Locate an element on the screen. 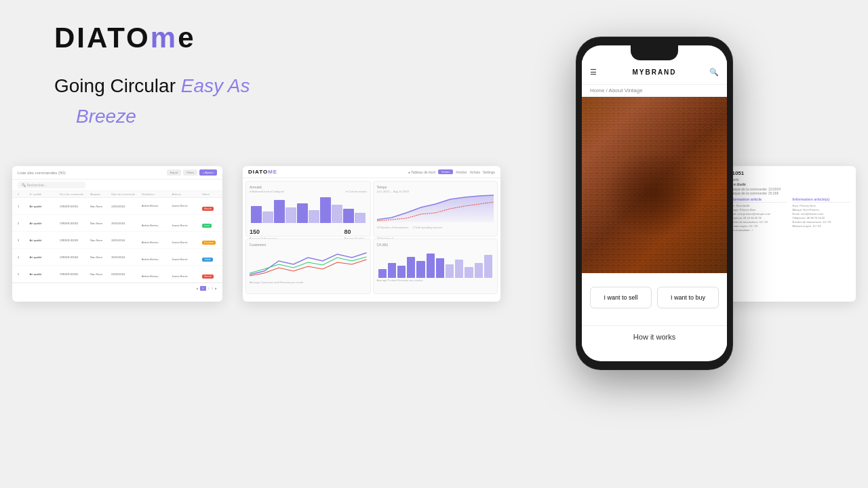 This screenshot has height=488, width=868. info-section-title: Information article is located at coordinates (758, 200).